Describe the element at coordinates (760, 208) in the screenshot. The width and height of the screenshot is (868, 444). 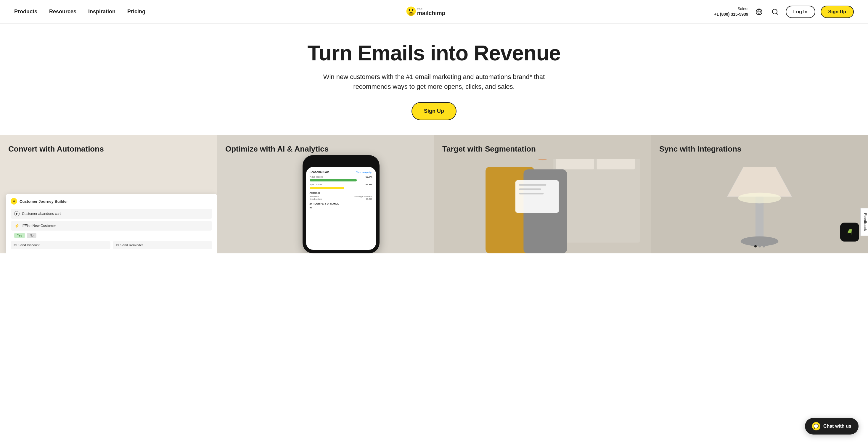
I see `integrations-visual` at that location.